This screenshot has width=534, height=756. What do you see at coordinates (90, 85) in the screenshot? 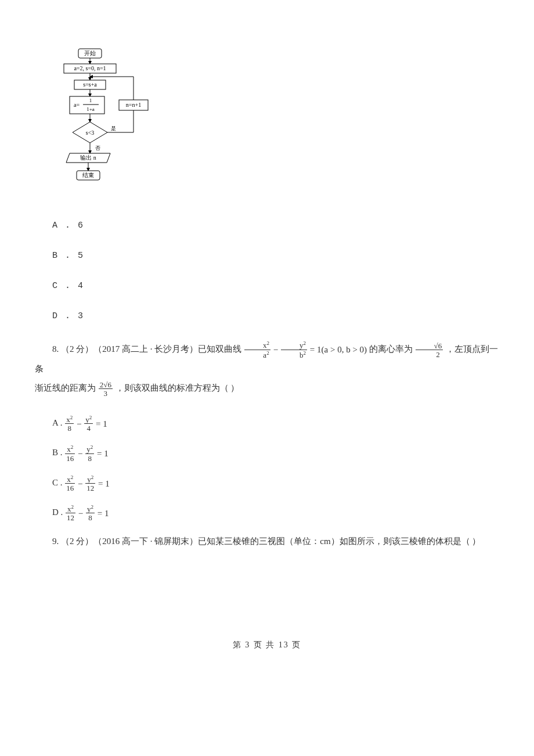
I see `fc-step1: s=s+a` at bounding box center [90, 85].